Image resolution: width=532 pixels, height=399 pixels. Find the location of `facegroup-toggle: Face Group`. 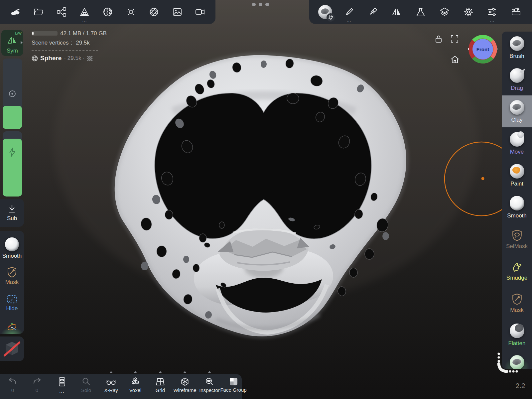

facegroup-toggle: Face Group is located at coordinates (233, 386).